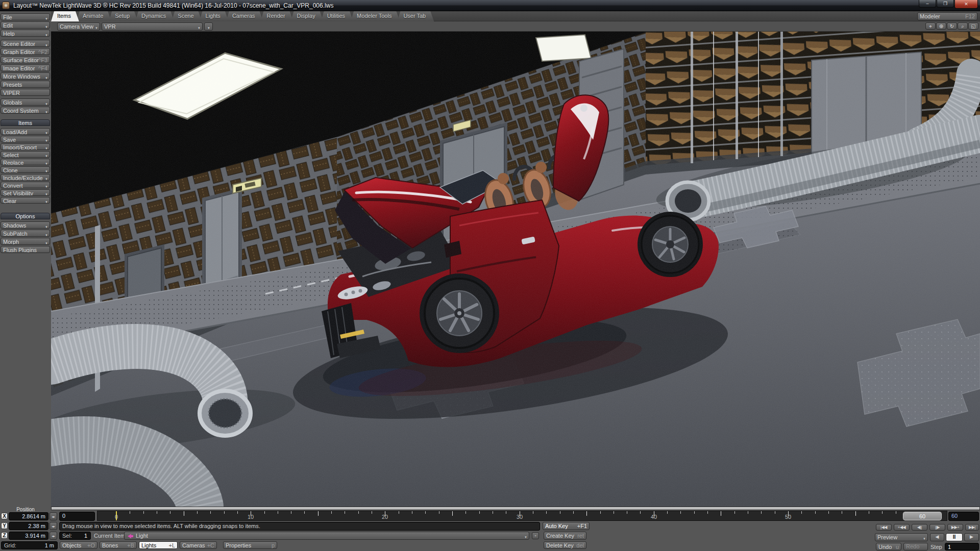  I want to click on z-axis-button: Z, so click(4, 536).